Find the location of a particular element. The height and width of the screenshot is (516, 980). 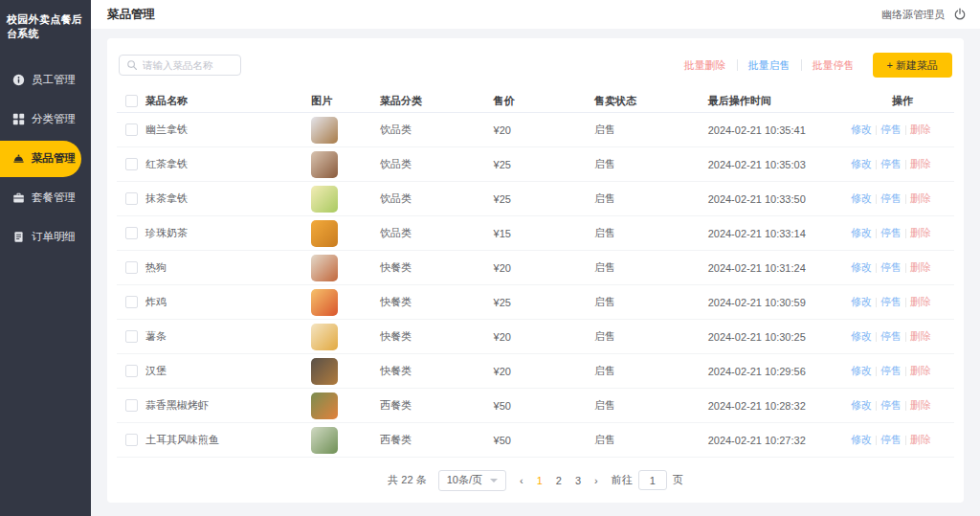

dish-name: 珍珠奶茶 is located at coordinates (228, 234).